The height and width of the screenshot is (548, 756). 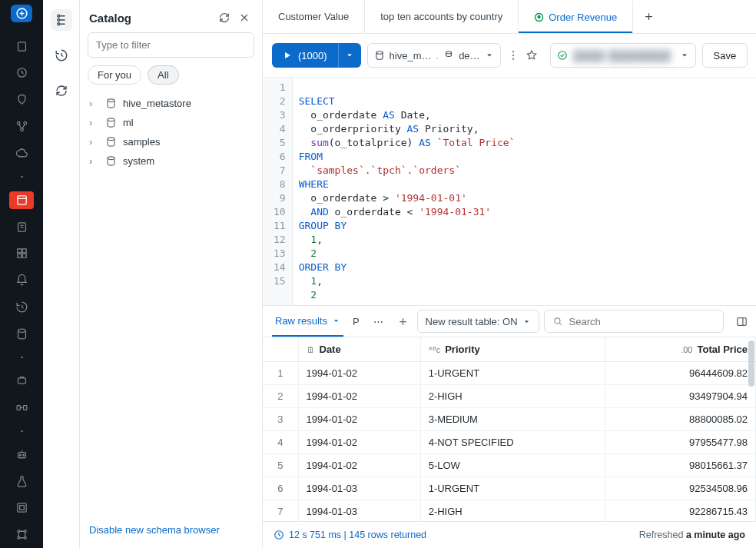 I want to click on results-search-input, so click(x=642, y=321).